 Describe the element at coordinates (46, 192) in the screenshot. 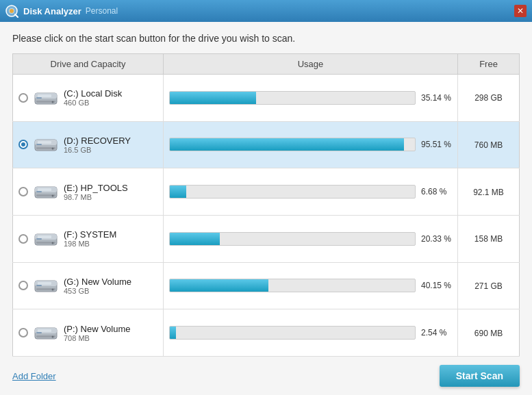

I see `drive-icon-e` at that location.